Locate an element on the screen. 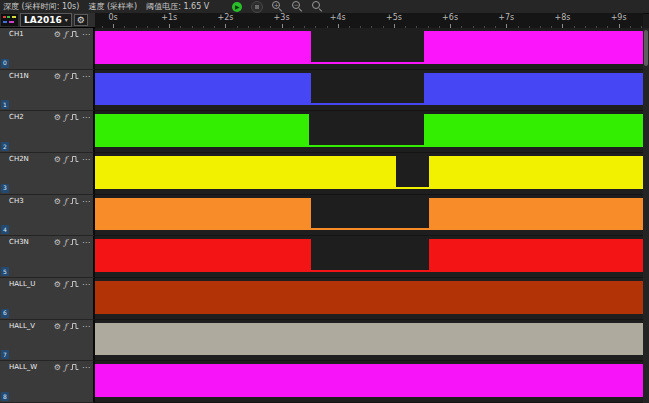 This screenshot has height=403, width=649. time-ruler: 0s+1s+2s+3s+4s+5s+6s+7s+8s+9s is located at coordinates (369, 21).